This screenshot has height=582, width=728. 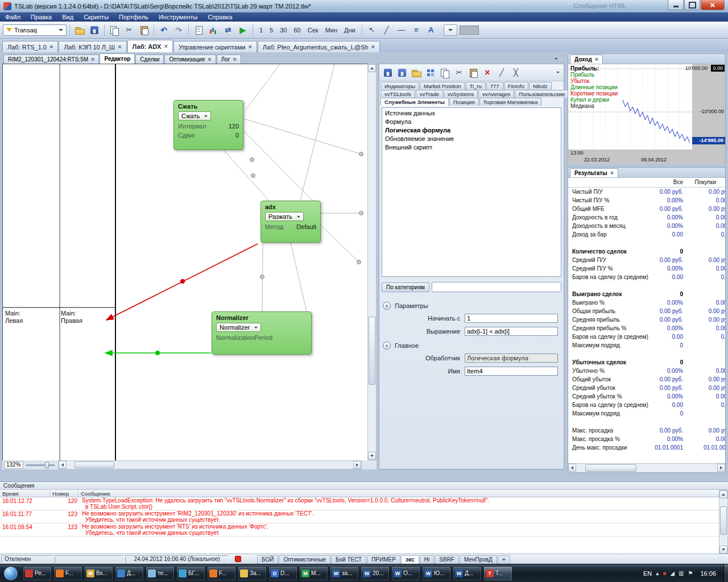 I want to click on palette-tab: Market Position, so click(x=442, y=86).